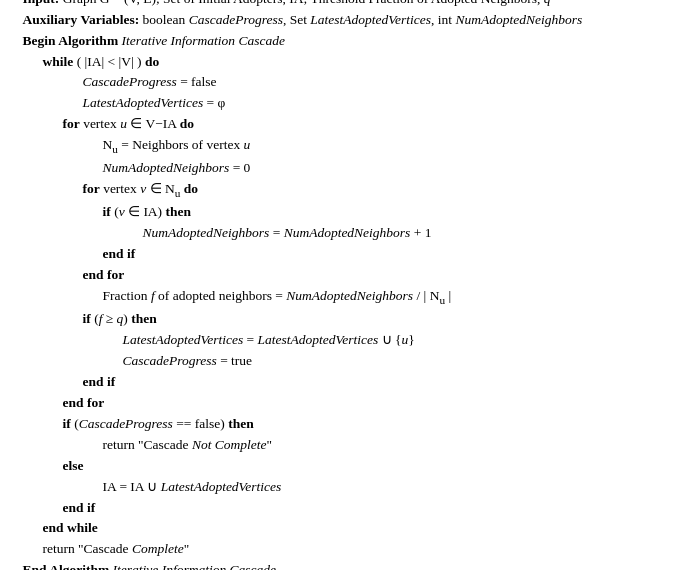 The height and width of the screenshot is (570, 685). What do you see at coordinates (343, 42) in the screenshot?
I see `begin-line: Begin Algorithm Iterative Information Ca…` at bounding box center [343, 42].